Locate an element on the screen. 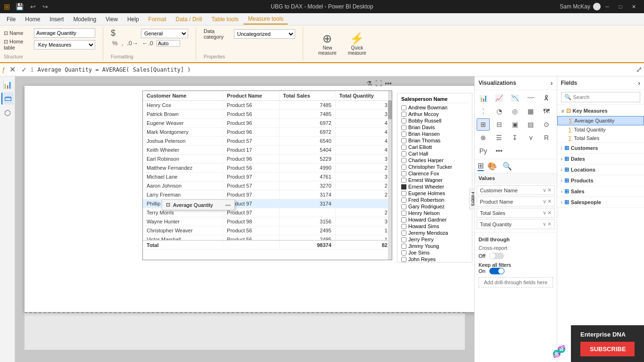  table-row: Patrick BrownProduct 5674853 is located at coordinates (267, 114).